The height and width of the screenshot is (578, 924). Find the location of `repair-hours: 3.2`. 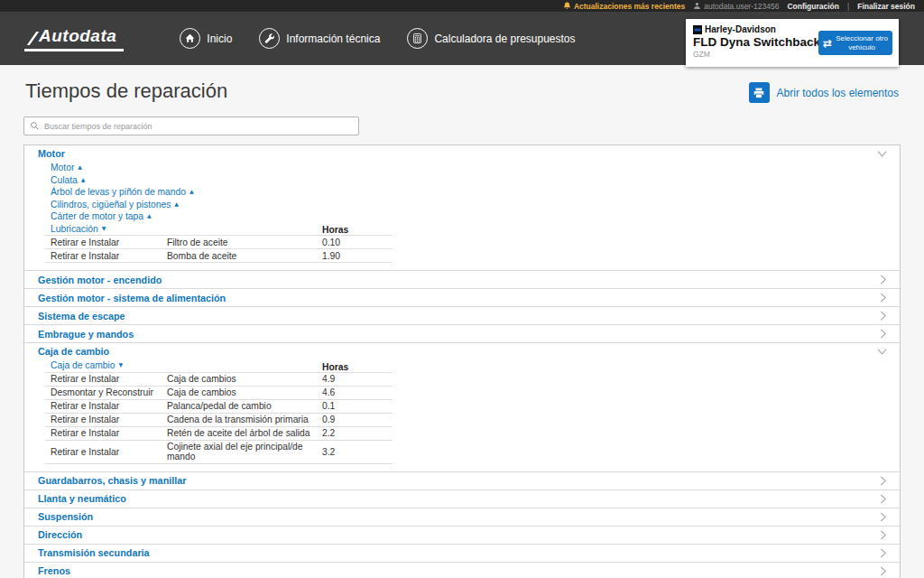

repair-hours: 3.2 is located at coordinates (355, 452).